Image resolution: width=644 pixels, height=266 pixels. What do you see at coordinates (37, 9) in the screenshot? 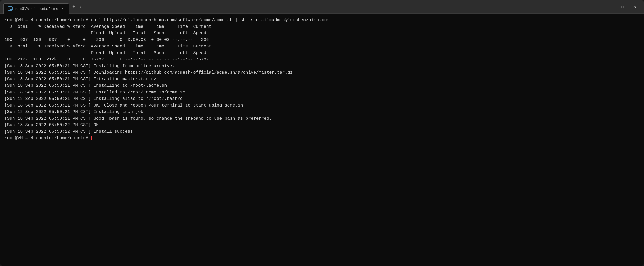
I see `tab-title: root@VM-4-4-ubuntu: /home` at bounding box center [37, 9].